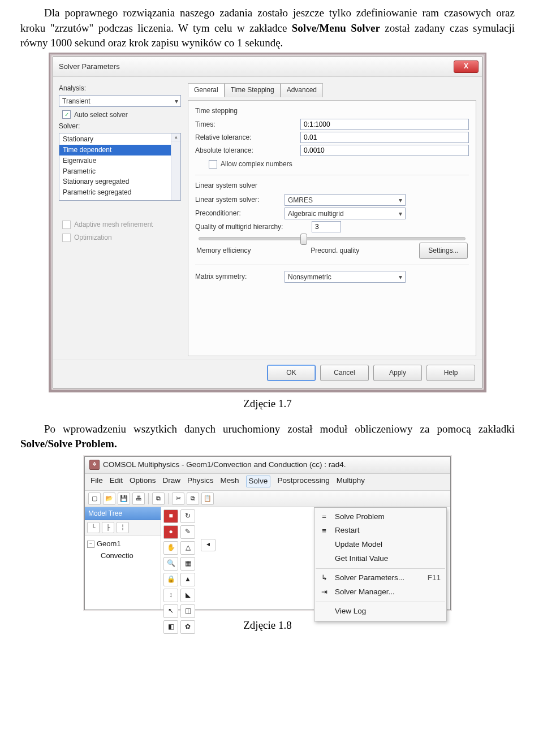  I want to click on menu-item-solver-manager: ⇥Solver Manager..., so click(380, 593).